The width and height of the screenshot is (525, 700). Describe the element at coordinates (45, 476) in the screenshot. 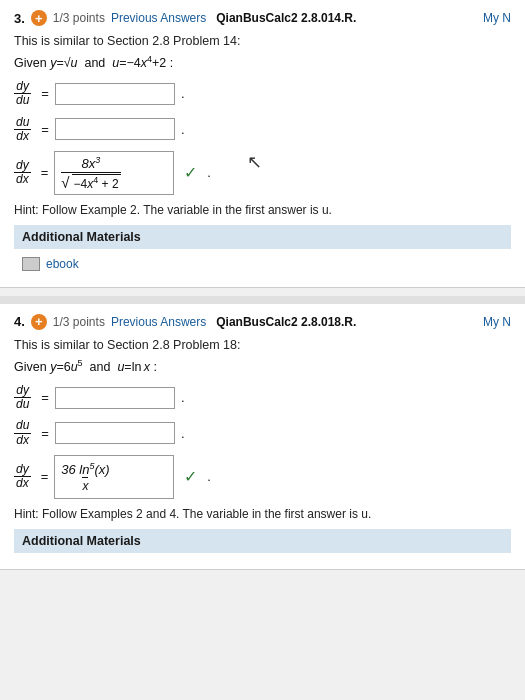

I see `equals-sign-3-4: =` at that location.